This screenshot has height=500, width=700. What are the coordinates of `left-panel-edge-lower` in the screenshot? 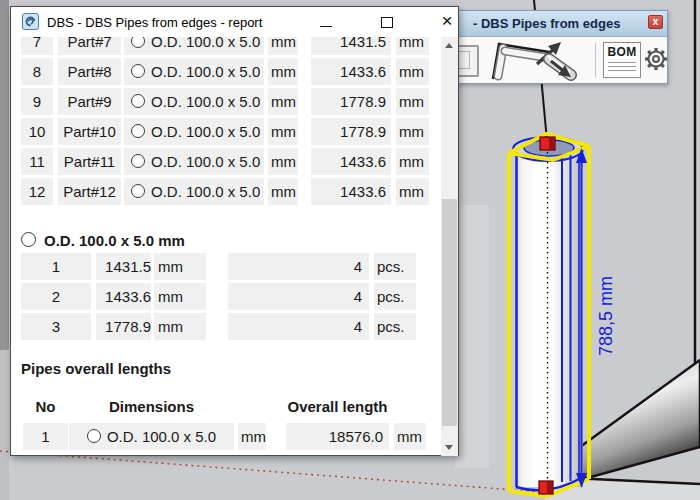 It's located at (4, 425).